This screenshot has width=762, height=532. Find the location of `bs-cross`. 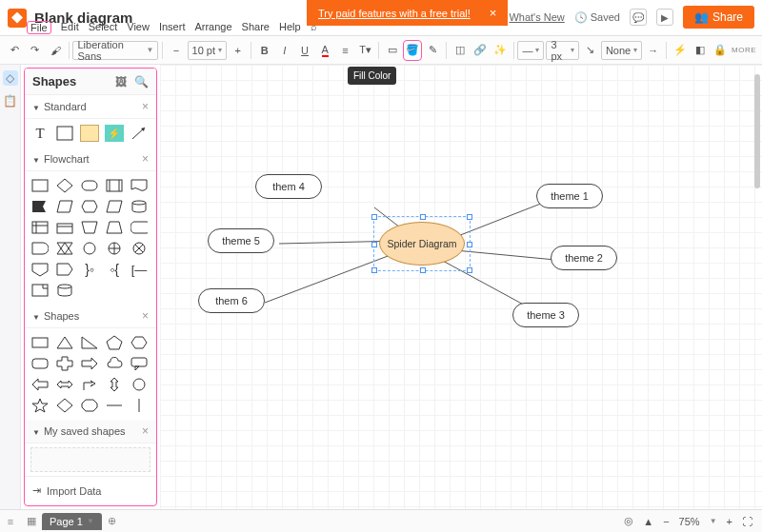

bs-cross is located at coordinates (65, 364).